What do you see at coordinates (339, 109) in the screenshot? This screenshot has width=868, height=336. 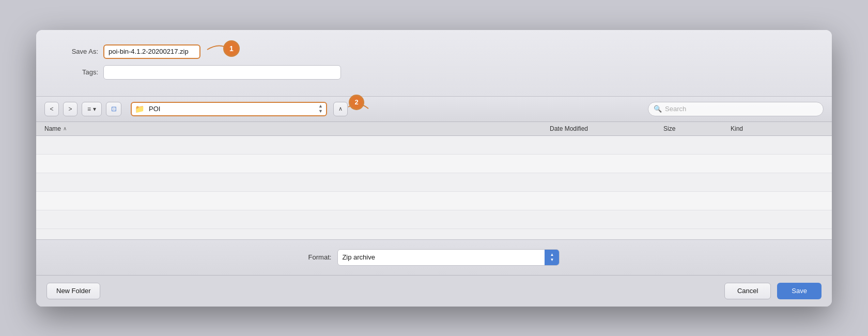 I see `expand-wrapper: ∧ 2` at bounding box center [339, 109].